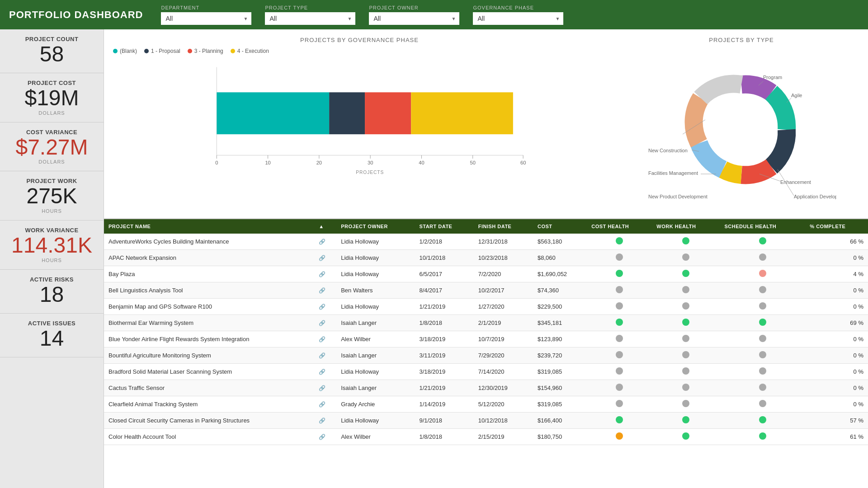 The height and width of the screenshot is (488, 868). Describe the element at coordinates (217, 163) in the screenshot. I see `svg-text: 0` at that location.